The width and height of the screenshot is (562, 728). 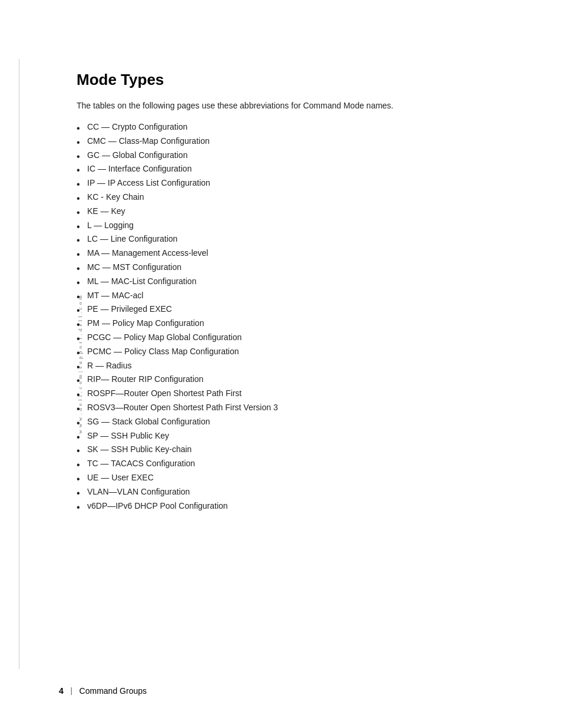 What do you see at coordinates (290, 141) in the screenshot?
I see `list-item: CMC — Class-Map Configuration` at bounding box center [290, 141].